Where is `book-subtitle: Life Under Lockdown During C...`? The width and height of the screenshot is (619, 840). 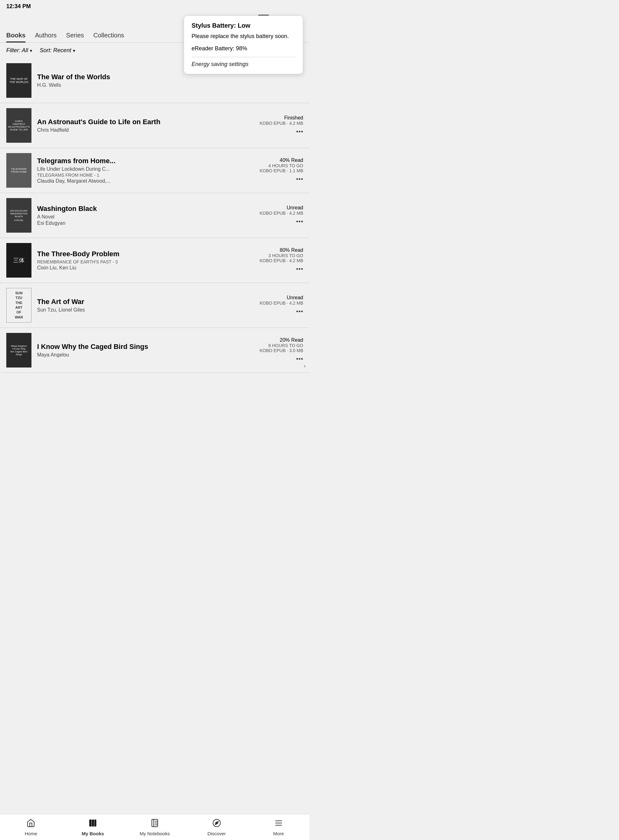 book-subtitle: Life Under Lockdown During C... is located at coordinates (147, 169).